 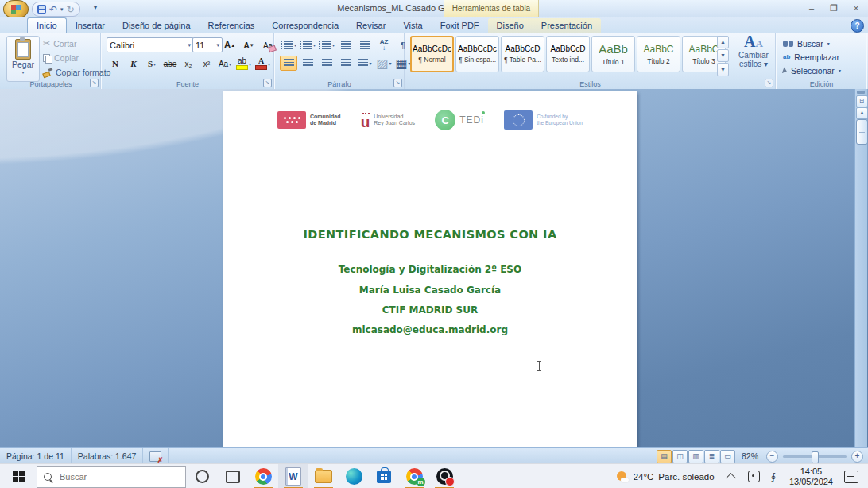 What do you see at coordinates (696, 456) in the screenshot?
I see `web-layout-view-button: ▥` at bounding box center [696, 456].